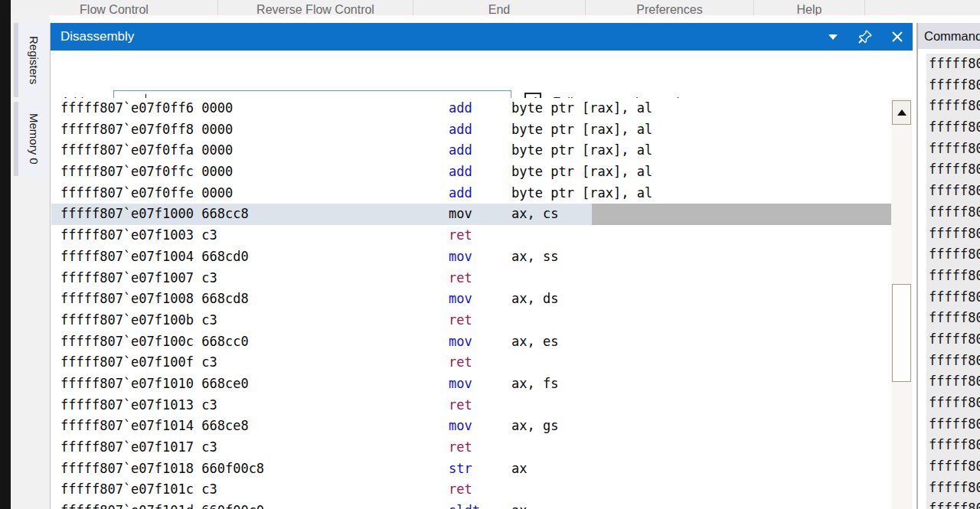 The width and height of the screenshot is (980, 509). Describe the element at coordinates (534, 384) in the screenshot. I see `instruction-operands: ax, fs` at that location.